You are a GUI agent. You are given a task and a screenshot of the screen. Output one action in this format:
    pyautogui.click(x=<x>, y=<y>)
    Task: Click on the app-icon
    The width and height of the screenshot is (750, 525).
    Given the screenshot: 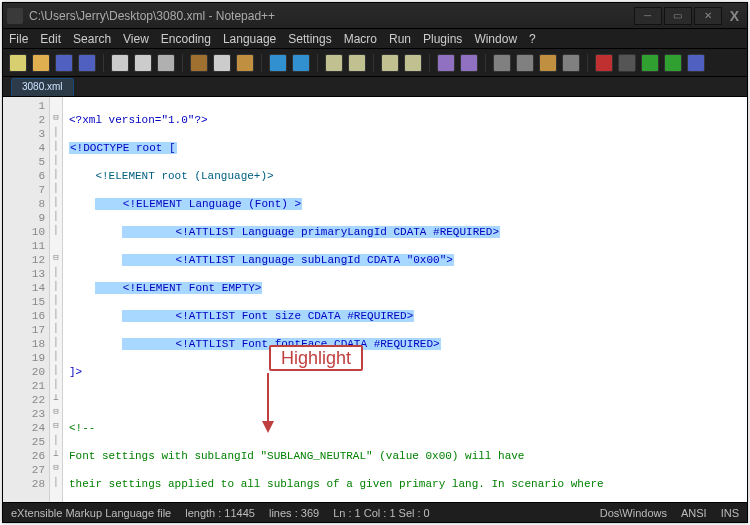 What is the action you would take?
    pyautogui.click(x=15, y=16)
    